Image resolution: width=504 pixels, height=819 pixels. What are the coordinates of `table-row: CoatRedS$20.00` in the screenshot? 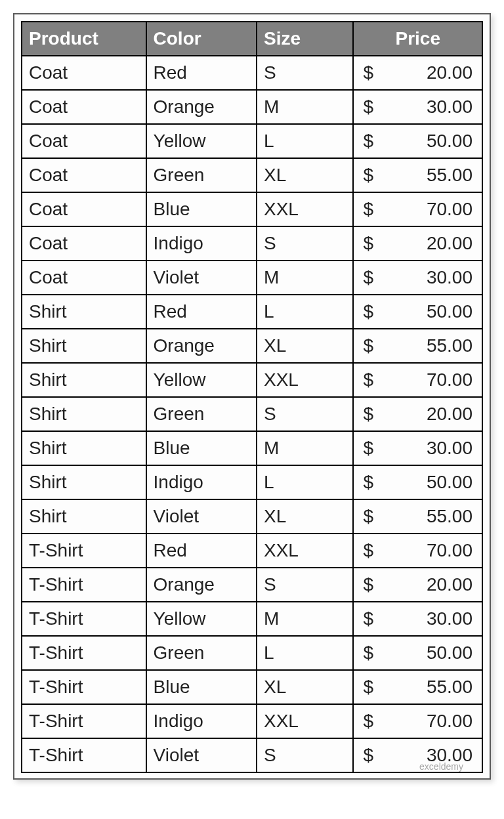 It's located at (252, 73).